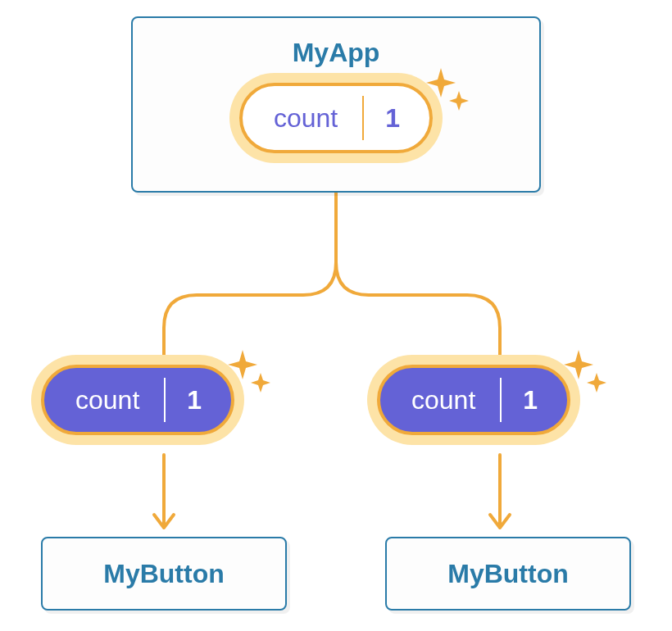  What do you see at coordinates (336, 118) in the screenshot?
I see `state-pill-light: count 1` at bounding box center [336, 118].